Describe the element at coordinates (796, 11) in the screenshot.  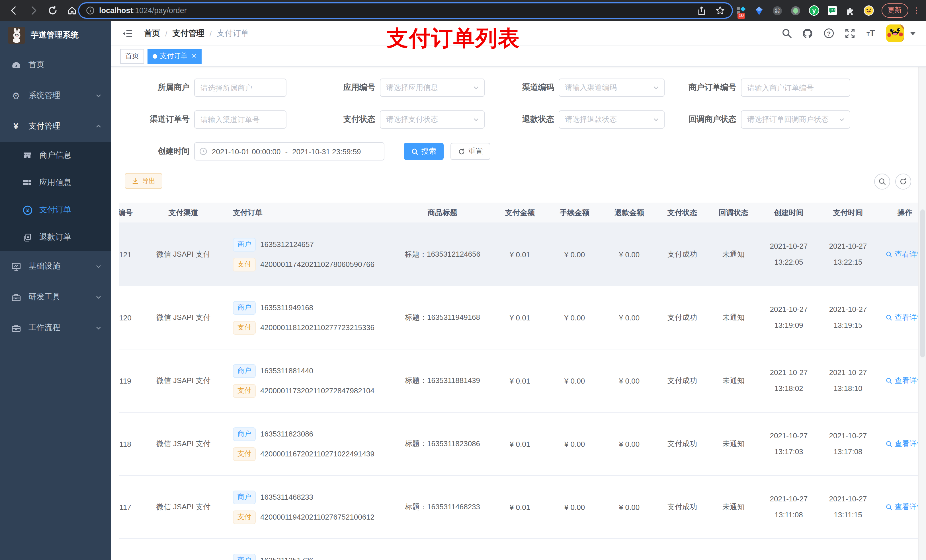
I see `extension-recorder-icon` at that location.